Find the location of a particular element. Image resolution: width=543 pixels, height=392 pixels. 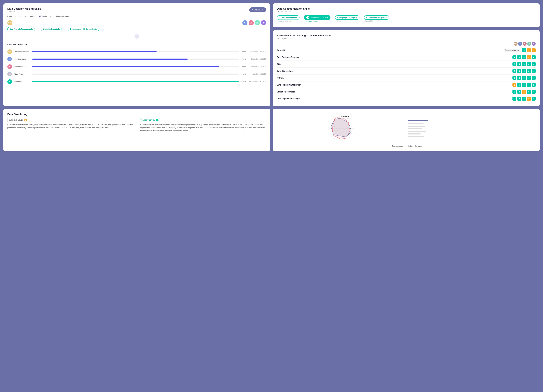

progress-pct: 75% is located at coordinates (244, 59).